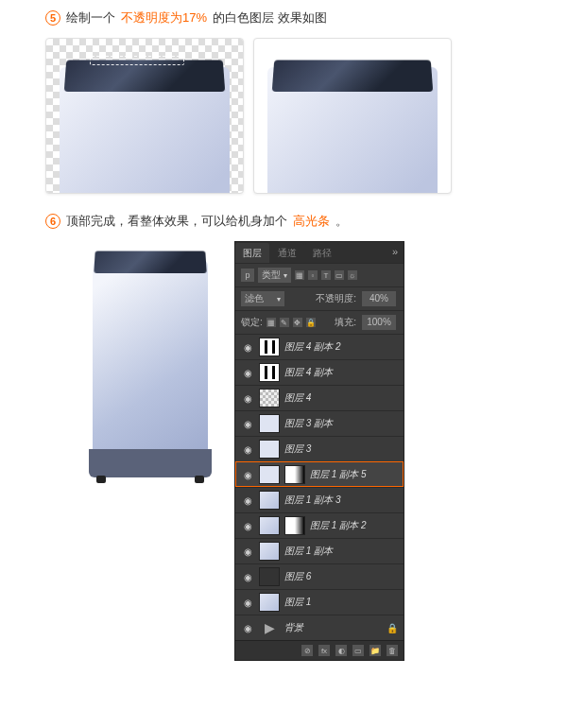 The image size is (567, 728). I want to click on mask-icon: ◐, so click(341, 650).